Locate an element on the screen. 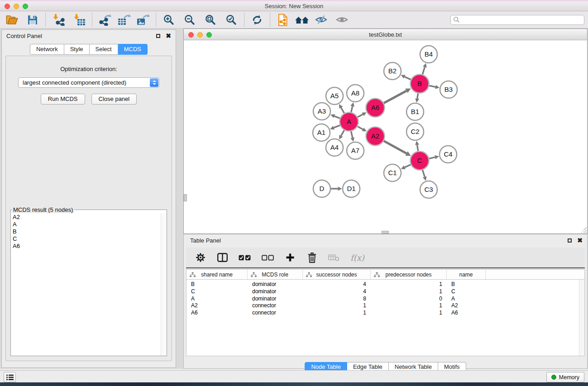 This screenshot has height=386, width=588. graph-node-A3: A3 is located at coordinates (322, 111).